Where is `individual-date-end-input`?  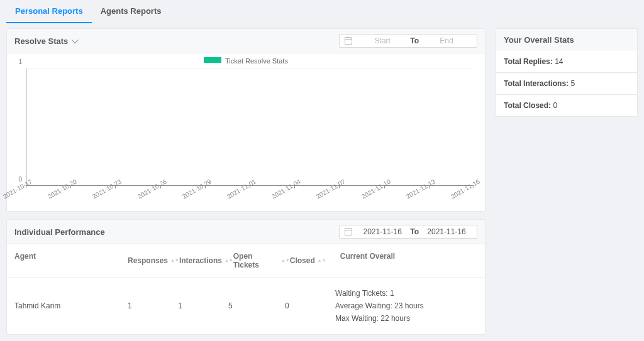 individual-date-end-input is located at coordinates (447, 232).